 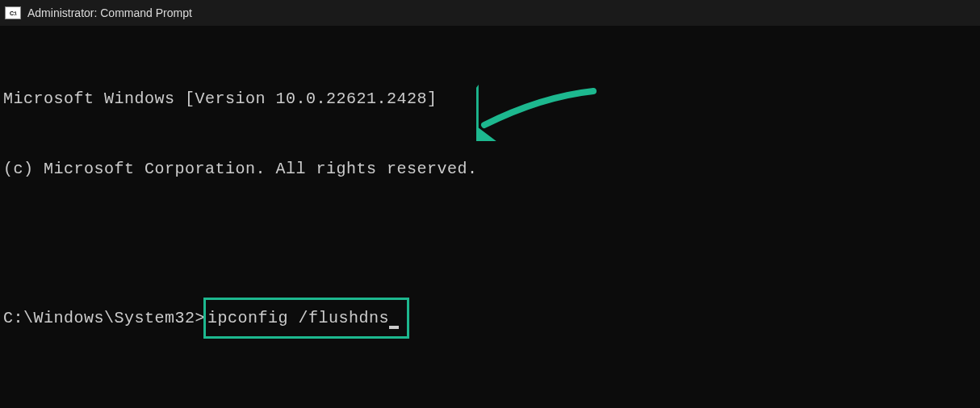 I want to click on typed-command: ipconfig /flushdns, so click(x=299, y=318).